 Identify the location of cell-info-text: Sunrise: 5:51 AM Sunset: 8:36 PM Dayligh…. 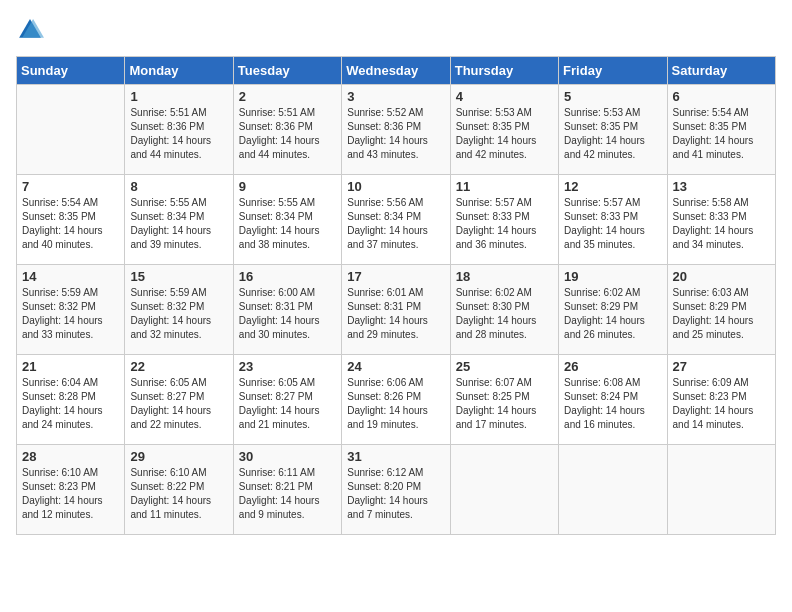
(288, 134).